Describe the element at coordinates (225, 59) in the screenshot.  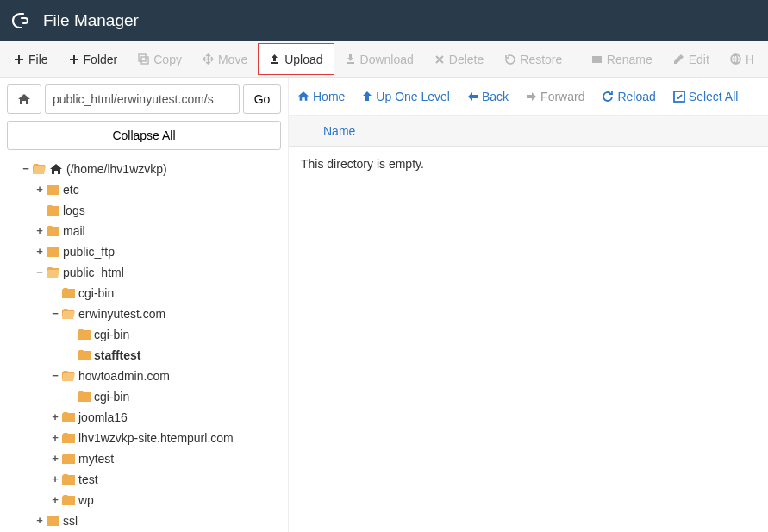
I see `move-button: Move` at that location.